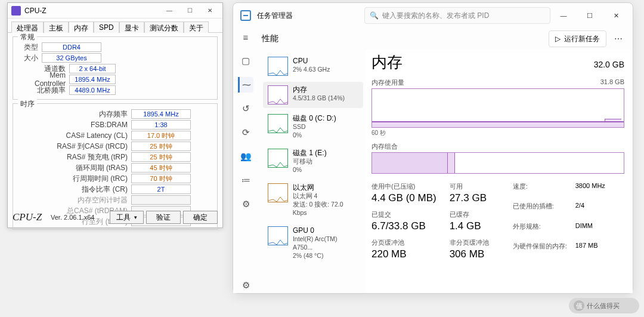 This screenshot has height=317, width=644. I want to click on ok-button: 确定, so click(200, 217).